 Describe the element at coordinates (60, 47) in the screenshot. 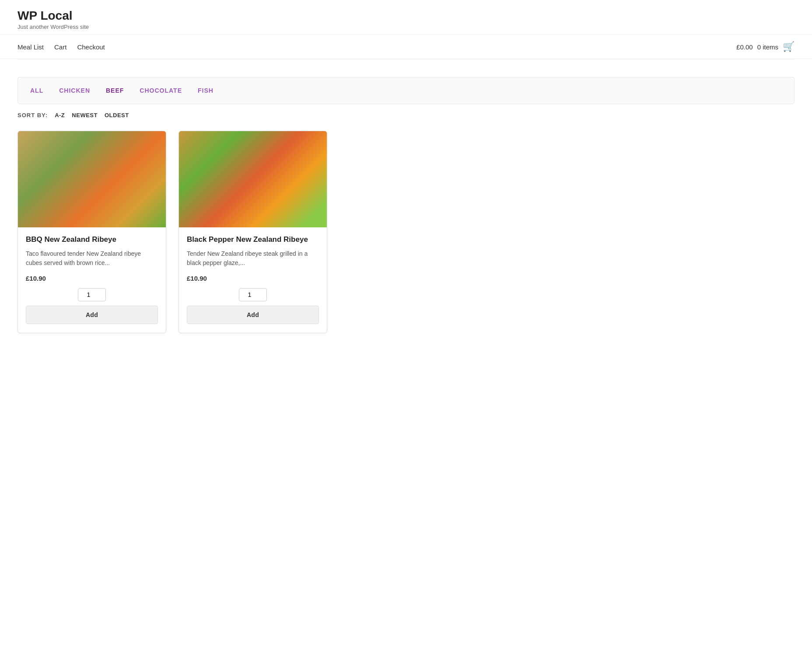

I see `nav-cart: Cart` at that location.